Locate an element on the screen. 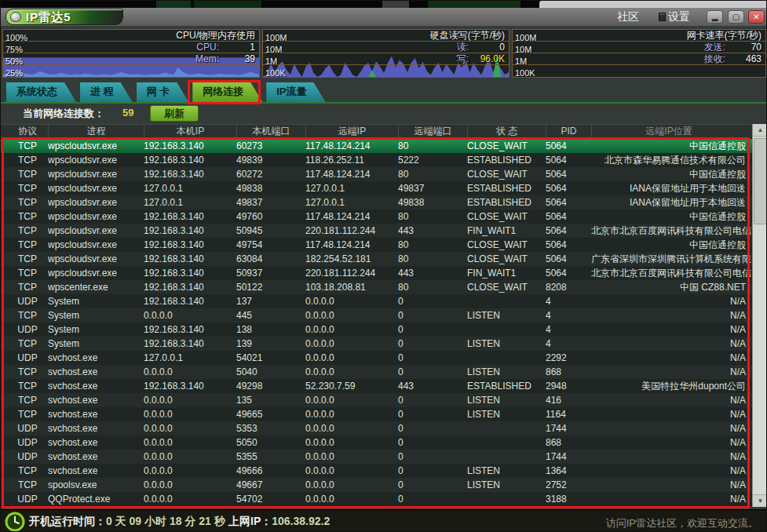 The image size is (767, 532). cell-pid: 5064 is located at coordinates (568, 245).